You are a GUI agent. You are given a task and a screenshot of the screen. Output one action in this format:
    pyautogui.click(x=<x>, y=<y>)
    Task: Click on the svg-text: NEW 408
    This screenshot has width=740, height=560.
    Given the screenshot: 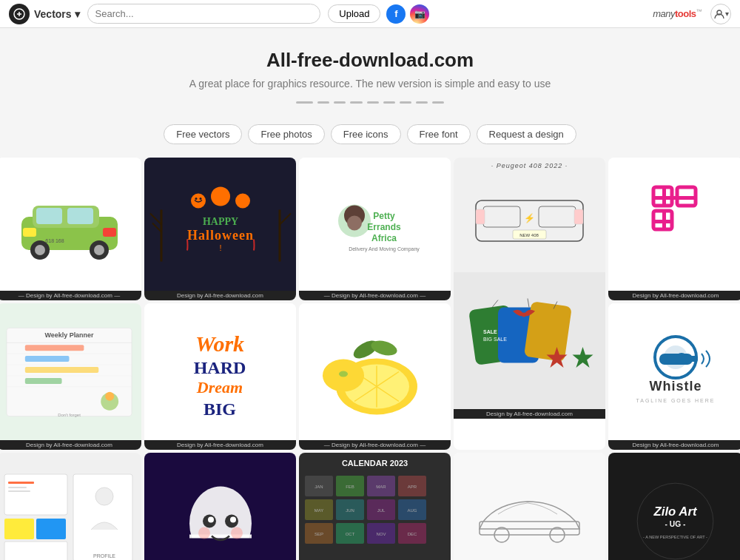 What is the action you would take?
    pyautogui.click(x=529, y=235)
    